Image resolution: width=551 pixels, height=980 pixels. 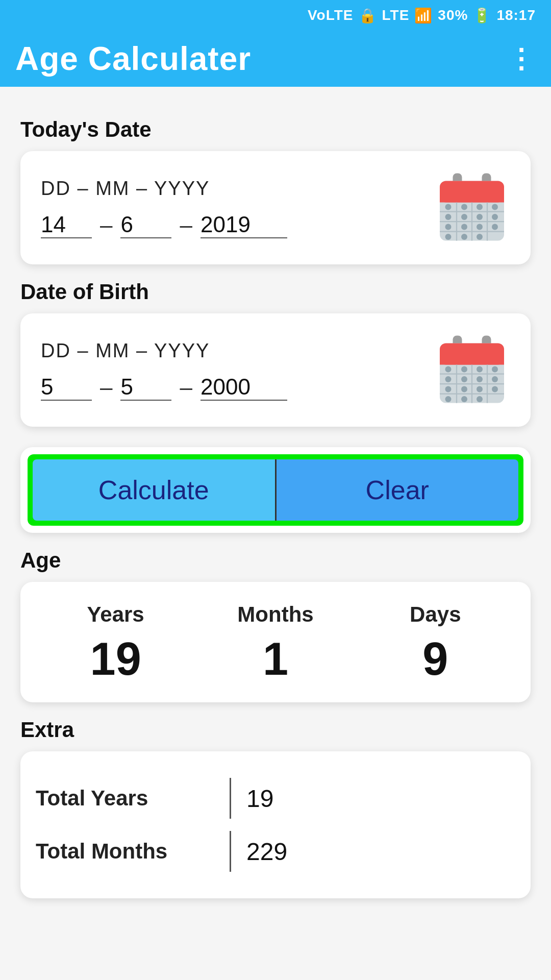 What do you see at coordinates (146, 225) in the screenshot?
I see `todays-month-input` at bounding box center [146, 225].